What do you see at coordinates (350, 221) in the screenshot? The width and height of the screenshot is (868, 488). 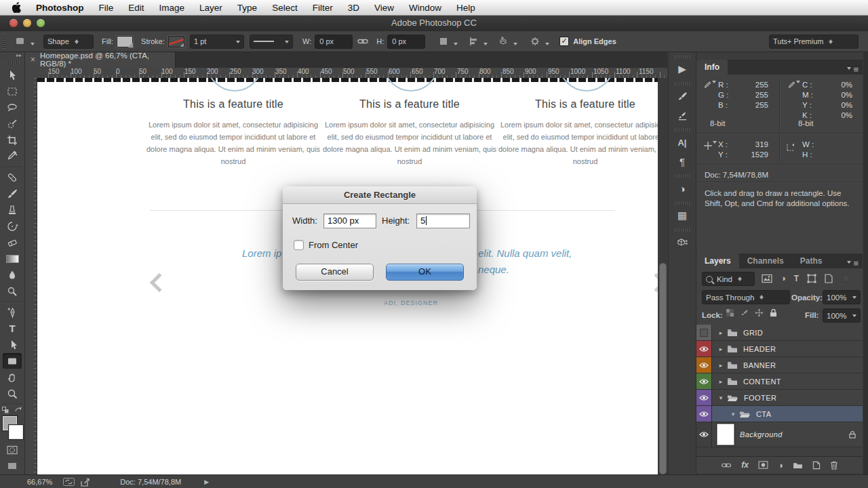 I see `width-input: 1300 px` at bounding box center [350, 221].